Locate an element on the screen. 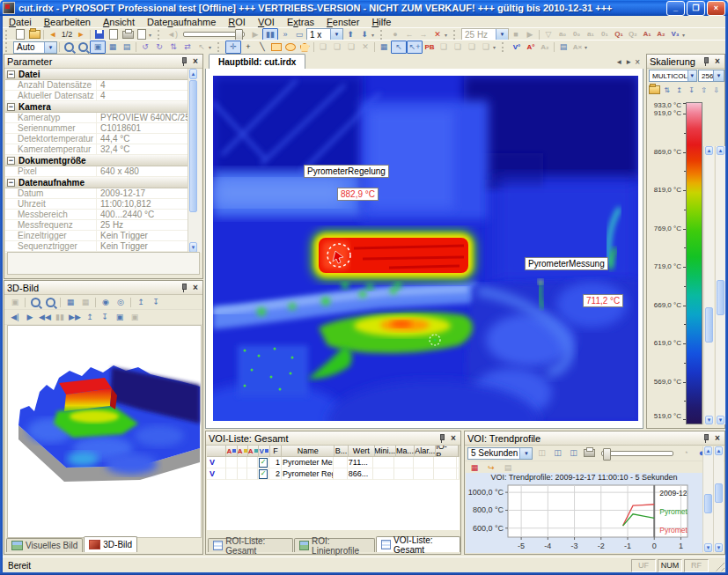 This screenshot has width=728, height=575. delete-sequence-button: ✕ is located at coordinates (438, 35).